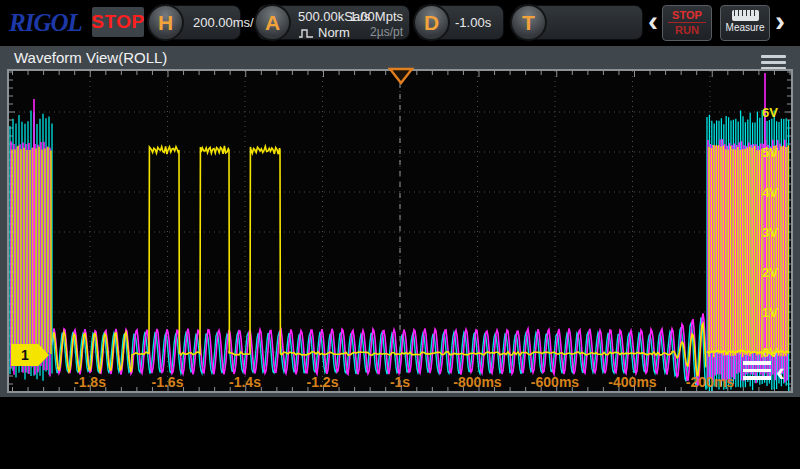 Image resolution: width=800 pixels, height=469 pixels. Describe the element at coordinates (555, 382) in the screenshot. I see `svg-text: -600ms` at that location.